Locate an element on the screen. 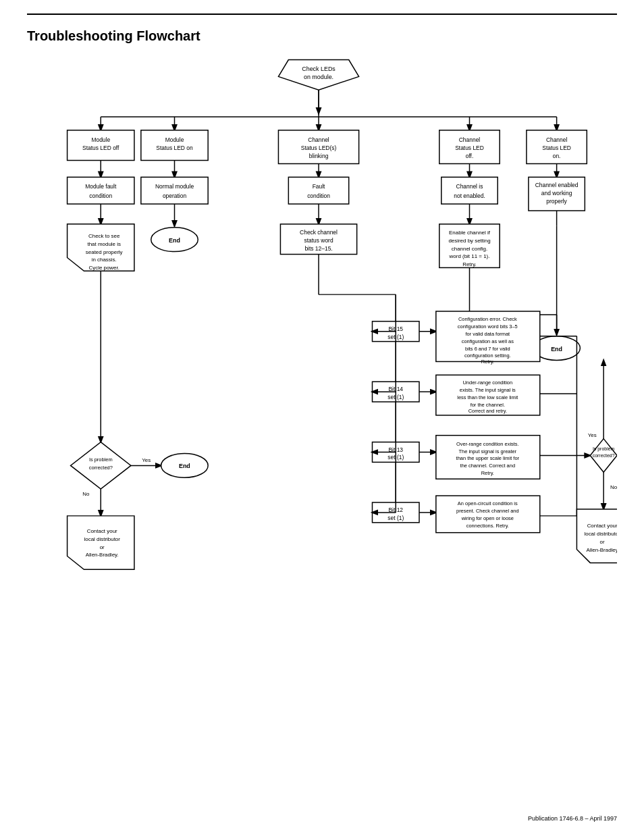 This screenshot has height=834, width=644. svg-text: the channel. Correct and is located at coordinates (487, 466).